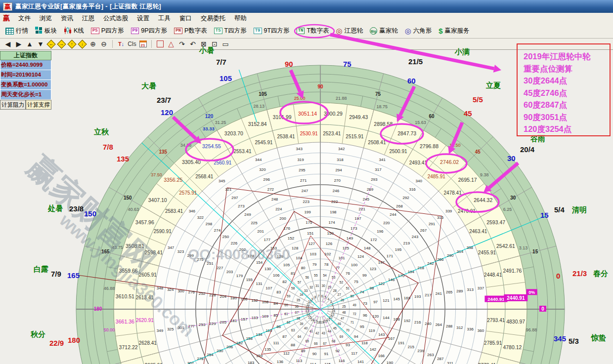 This screenshot has height=364, width=613. What do you see at coordinates (565, 93) in the screenshot?
I see `annotation-line-3: 45度2746点` at bounding box center [565, 93].